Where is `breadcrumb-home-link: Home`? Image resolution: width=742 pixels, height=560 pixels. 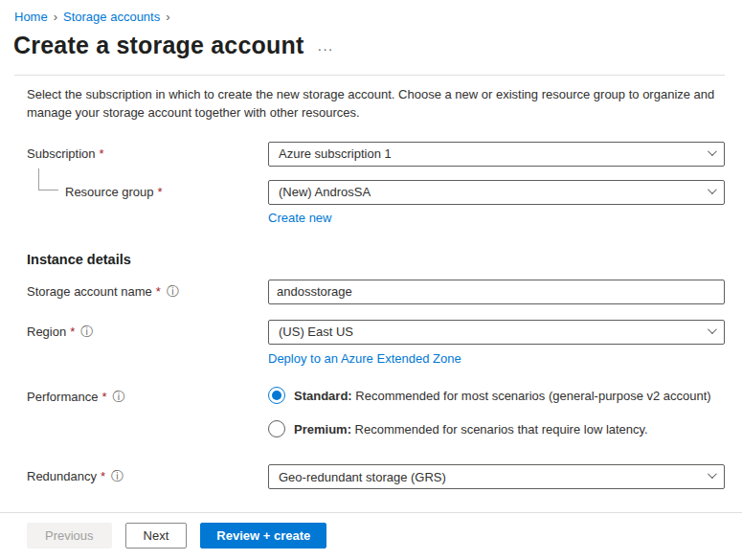
breadcrumb-home-link: Home is located at coordinates (31, 17).